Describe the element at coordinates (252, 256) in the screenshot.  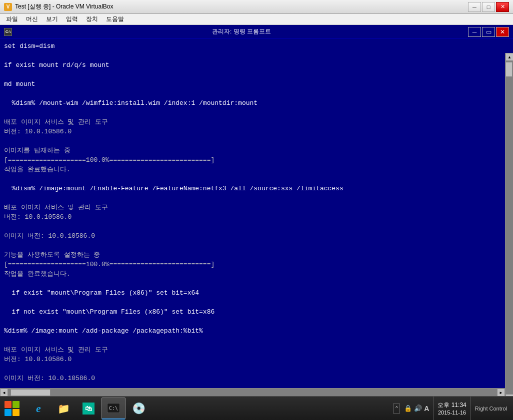
I see `terminal-line: 기능을 사용하도록 설정하는 중` at that location.